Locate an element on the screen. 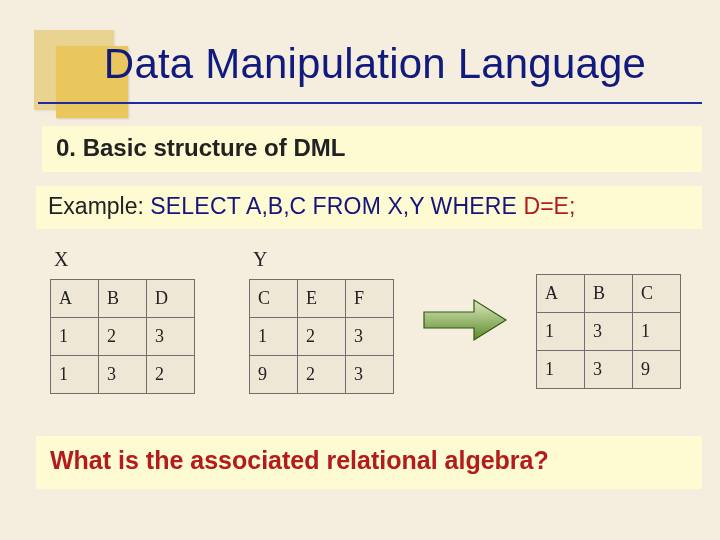  section-heading-box: 0. Basic structure of DML is located at coordinates (372, 149).